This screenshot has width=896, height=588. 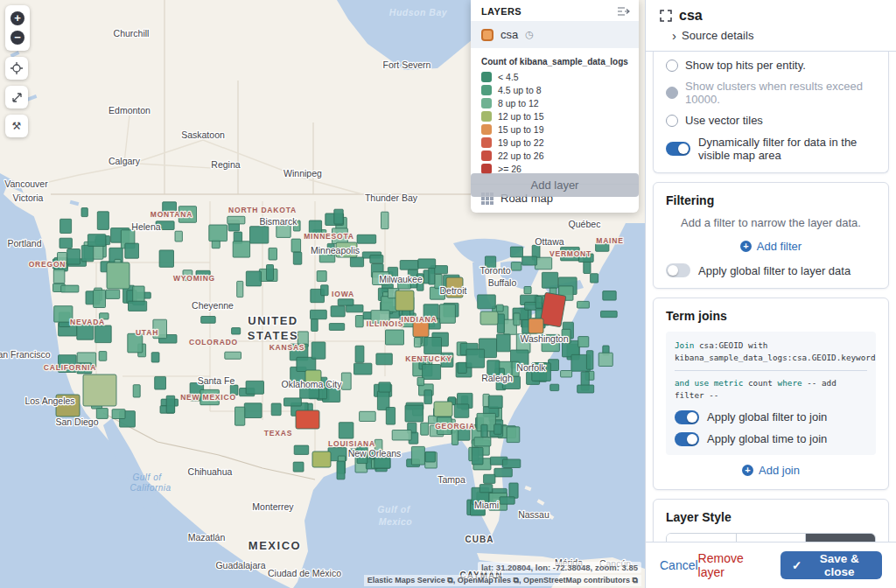 I want to click on tab-lines: Lines, so click(x=772, y=537).